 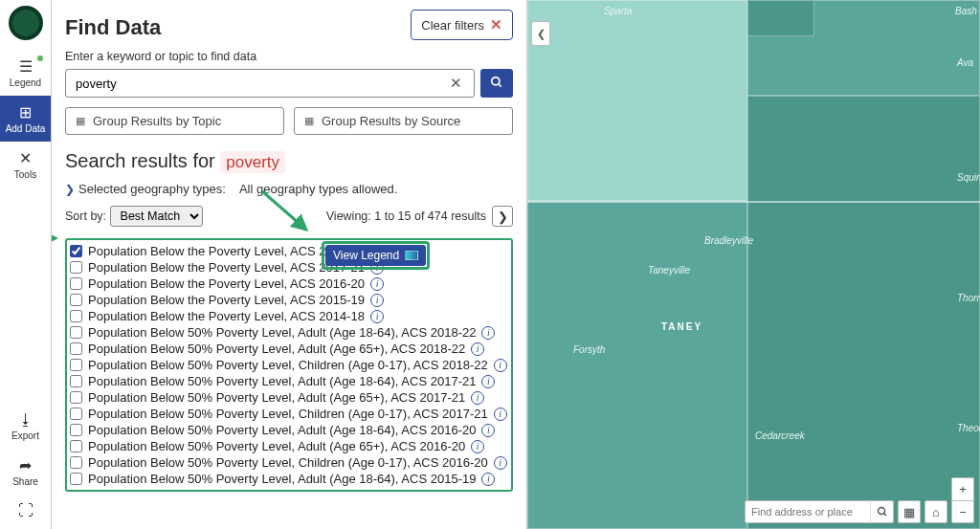 I want to click on sidebar-item-label: Tools, so click(x=25, y=174).